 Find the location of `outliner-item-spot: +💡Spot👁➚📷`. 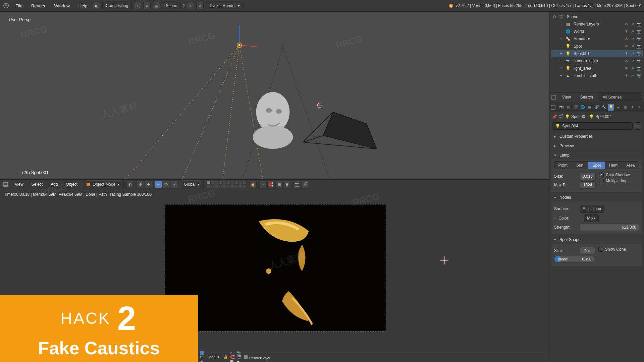

outliner-item-spot: +💡Spot👁➚📷 is located at coordinates (597, 46).